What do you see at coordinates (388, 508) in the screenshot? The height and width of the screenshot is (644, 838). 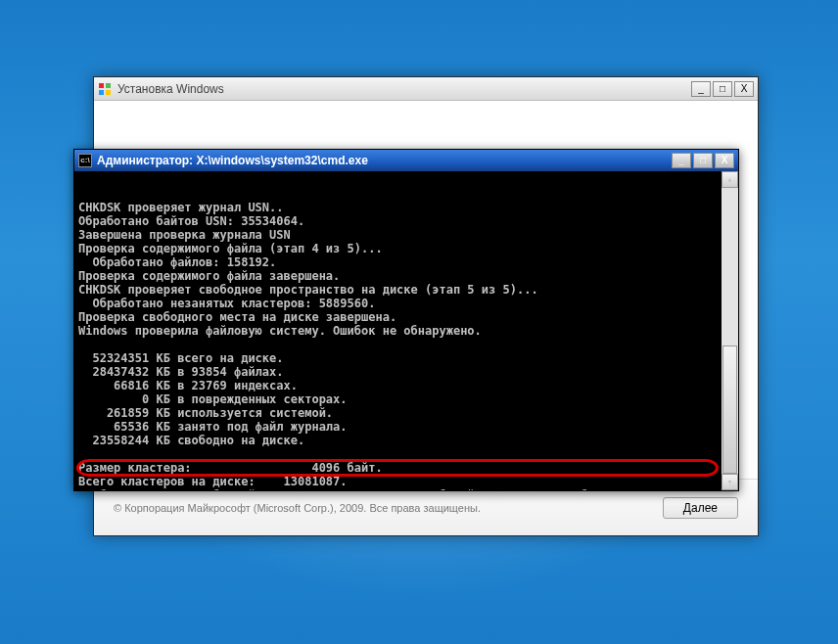 I see `copyright-text: © Корпорация Майкрософт (Microsoft Corp.…` at bounding box center [388, 508].